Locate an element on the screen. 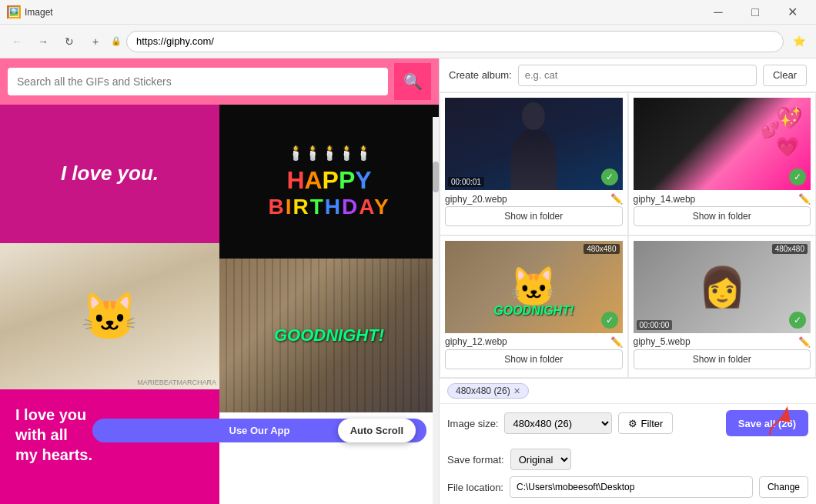 Image resolution: width=816 pixels, height=504 pixels. kitten-emoji: 🐱 is located at coordinates (533, 287).